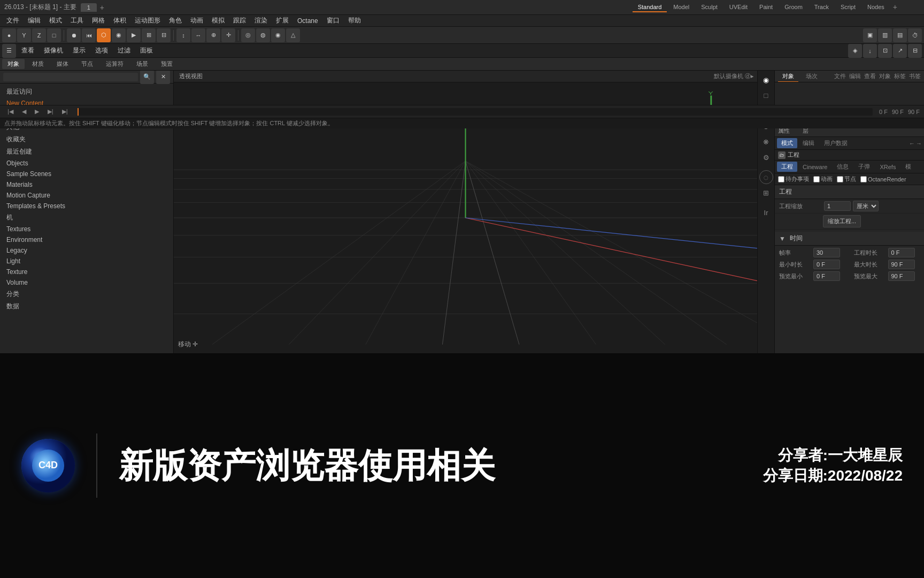 The width and height of the screenshot is (924, 578). What do you see at coordinates (87, 174) in the screenshot?
I see `tree-sample-scenes: Sample Scenes` at bounding box center [87, 174].